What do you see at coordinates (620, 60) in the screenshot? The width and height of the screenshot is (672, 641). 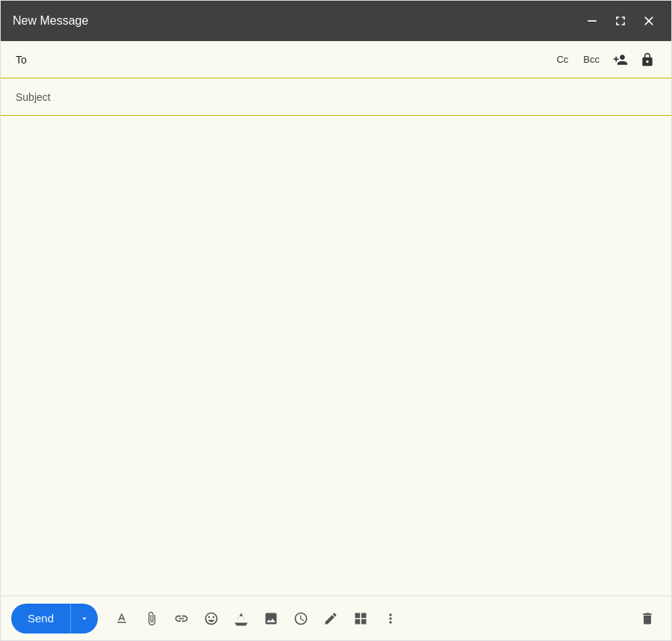 I see `add-person-icon` at bounding box center [620, 60].